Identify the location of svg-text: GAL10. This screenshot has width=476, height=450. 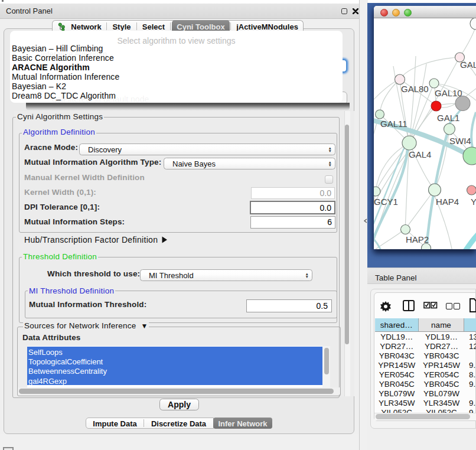
(449, 93).